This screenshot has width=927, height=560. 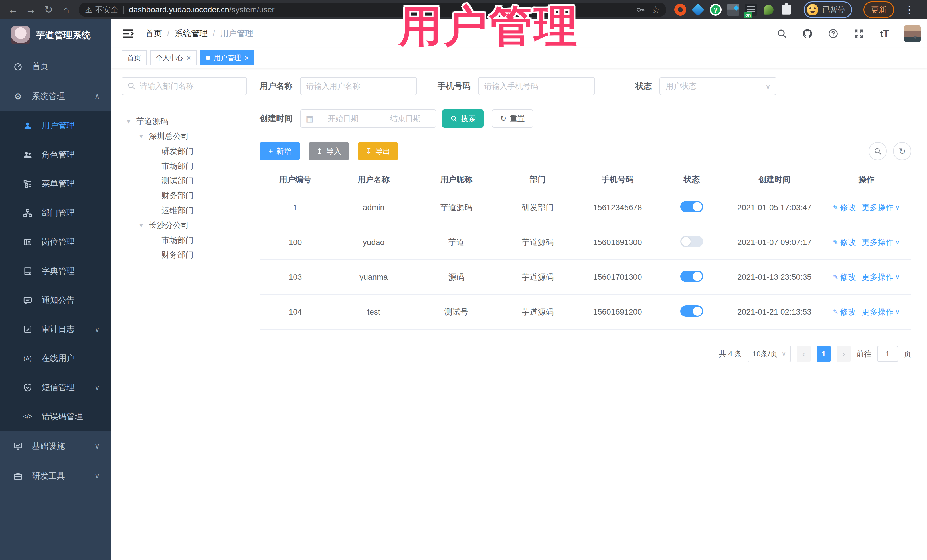 What do you see at coordinates (807, 34) in the screenshot?
I see `github-icon` at bounding box center [807, 34].